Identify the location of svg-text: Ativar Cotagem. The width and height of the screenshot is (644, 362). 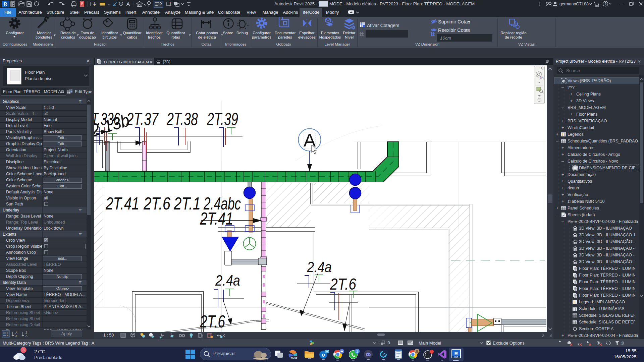
(383, 25).